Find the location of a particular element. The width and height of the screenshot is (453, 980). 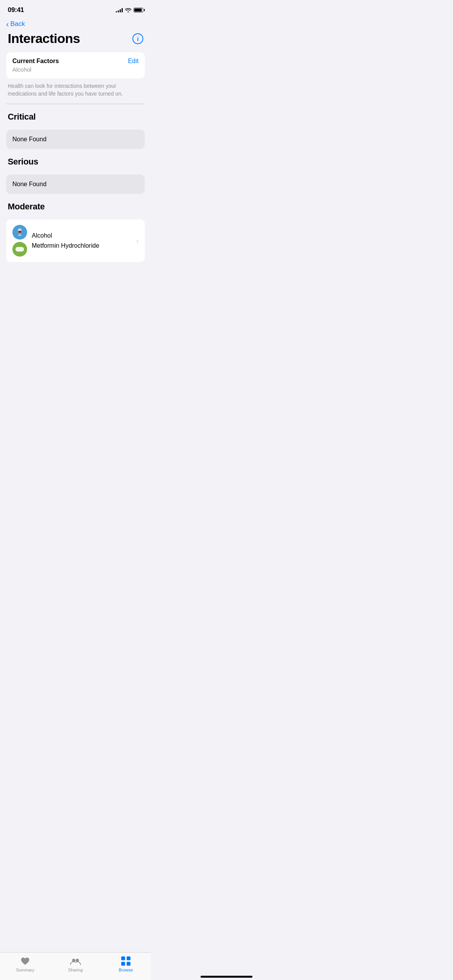

critical-none-found-card: None Found is located at coordinates (76, 139).